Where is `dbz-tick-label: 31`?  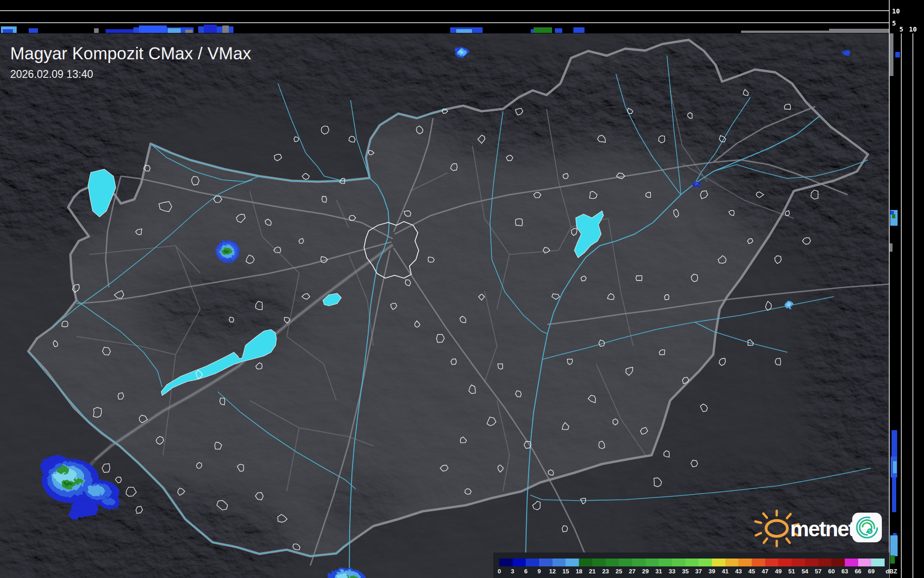 dbz-tick-label: 31 is located at coordinates (659, 571).